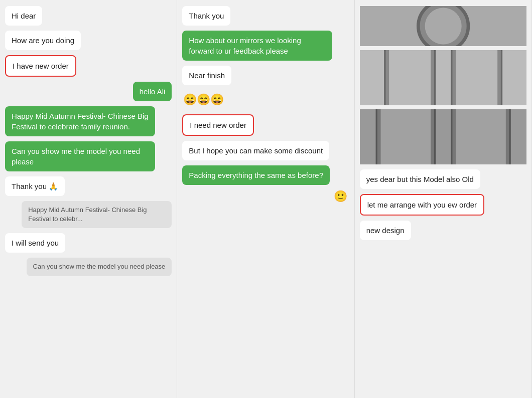 This screenshot has height=398, width=532. I want to click on bubble-thank-you-pray: Thank you 🙏, so click(35, 186).